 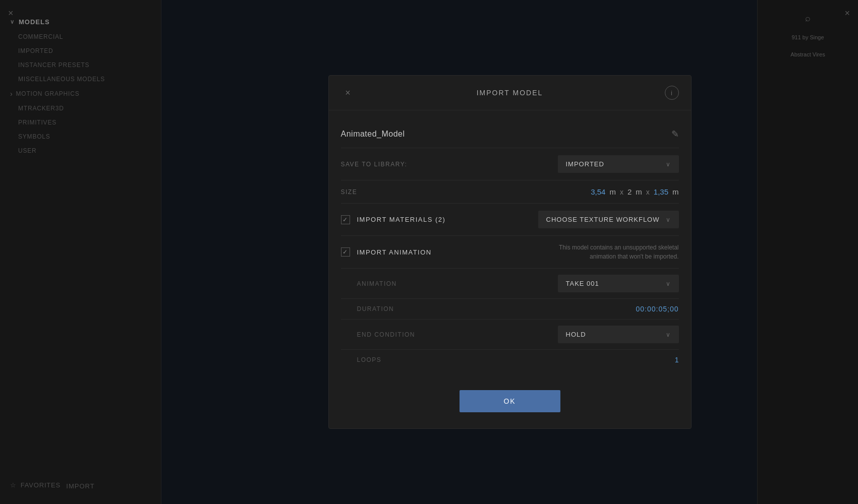 I want to click on import-materials-row: IMPORT MATERIALS (2) CHOOSE TEXTURE WORK…, so click(x=510, y=219).